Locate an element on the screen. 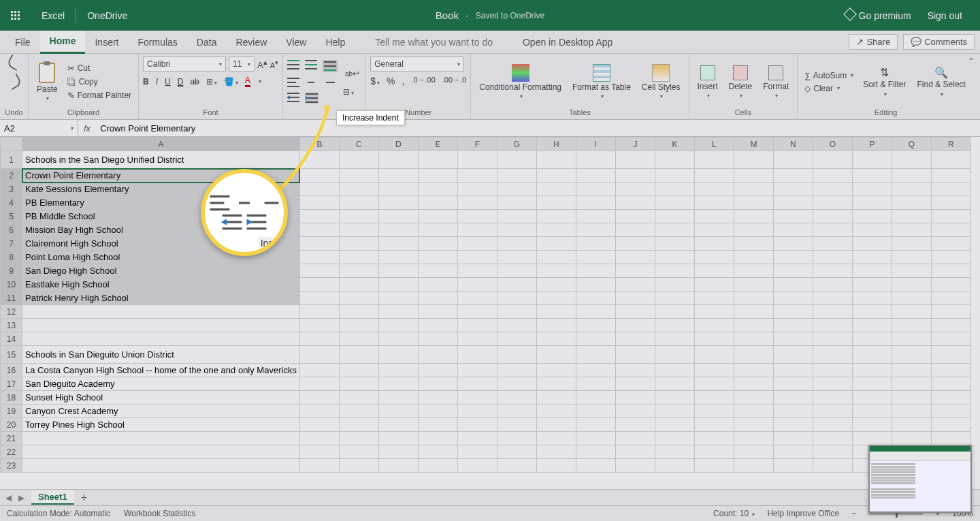 The height and width of the screenshot is (521, 980). callout-decrease-indent-icon is located at coordinates (233, 222).